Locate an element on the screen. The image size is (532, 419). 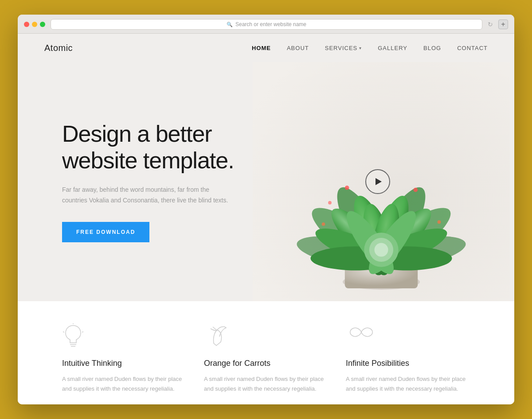
traffic-lights is located at coordinates (35, 24).